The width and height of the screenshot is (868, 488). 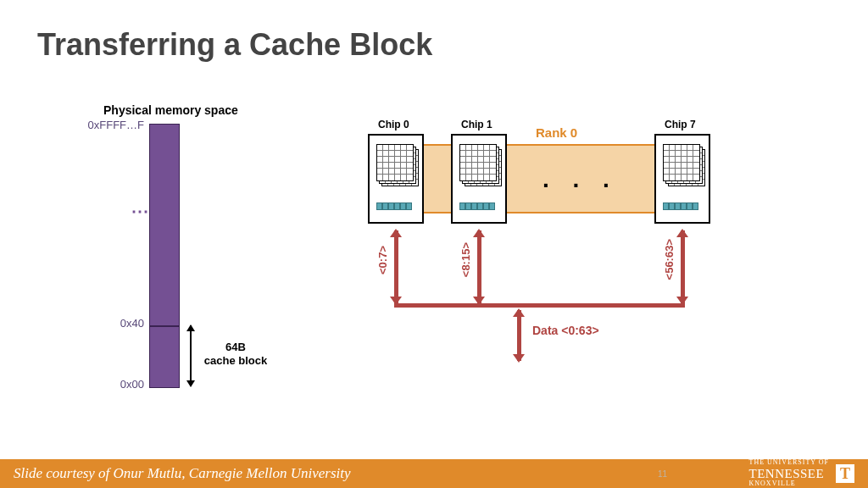 What do you see at coordinates (383, 260) in the screenshot?
I see `range-0-7: <0:7>` at bounding box center [383, 260].